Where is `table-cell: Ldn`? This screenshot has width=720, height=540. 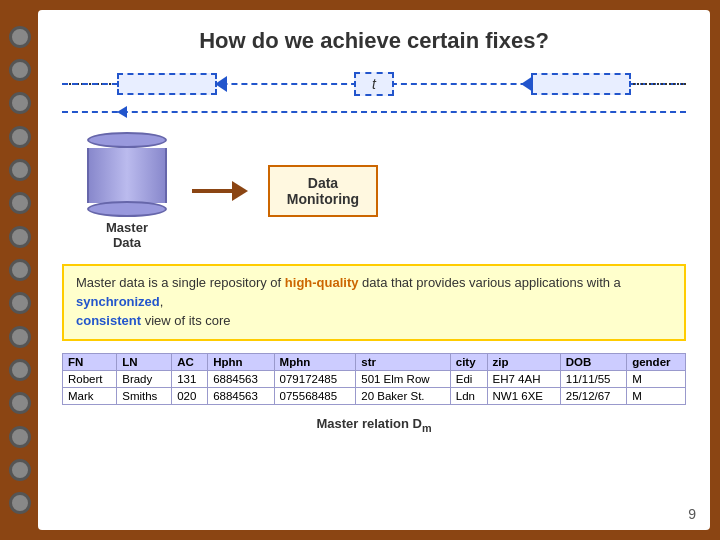
table-cell: Ldn is located at coordinates (468, 396).